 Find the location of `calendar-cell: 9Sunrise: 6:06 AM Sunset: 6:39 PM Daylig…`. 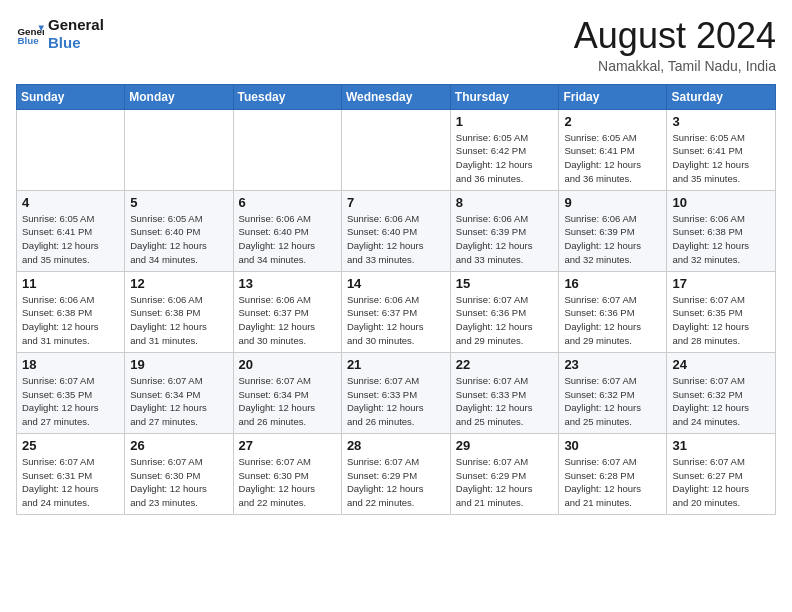

calendar-cell: 9Sunrise: 6:06 AM Sunset: 6:39 PM Daylig… is located at coordinates (613, 230).